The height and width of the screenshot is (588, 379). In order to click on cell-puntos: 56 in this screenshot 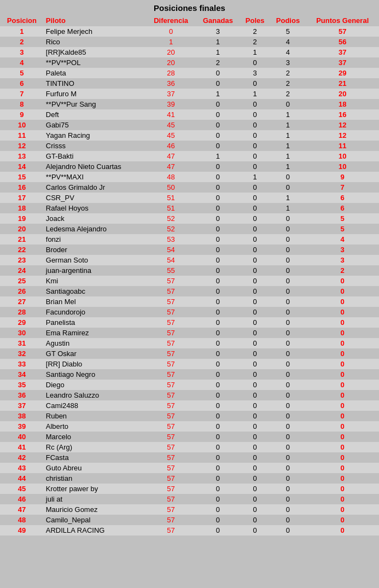, I will do `click(342, 42)`.